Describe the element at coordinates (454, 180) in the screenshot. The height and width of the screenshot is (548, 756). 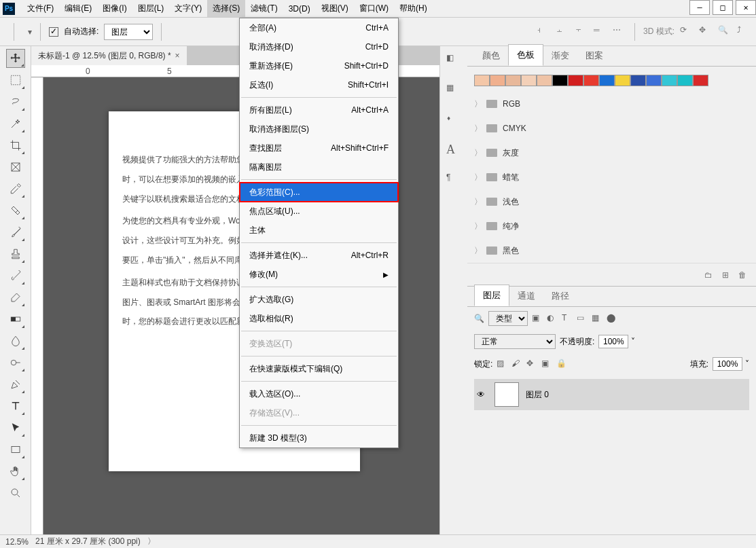
I see `paragraph-panel-icon: ¶` at that location.